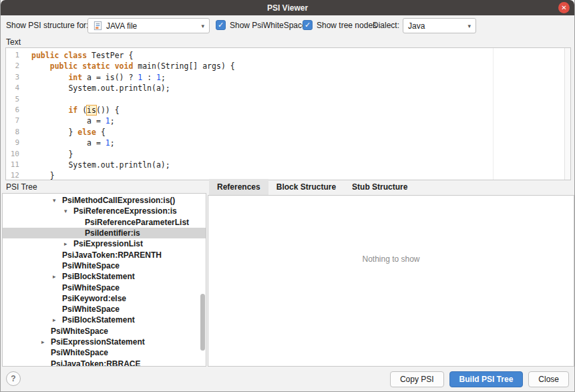  Describe the element at coordinates (104, 200) in the screenshot. I see `tree-node: ▾PsiMethodCallExpression:is()` at that location.